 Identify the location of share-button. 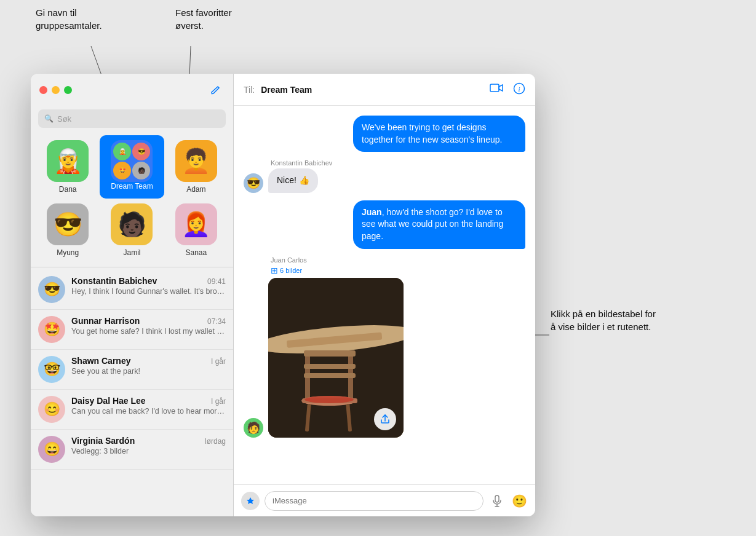
(385, 419).